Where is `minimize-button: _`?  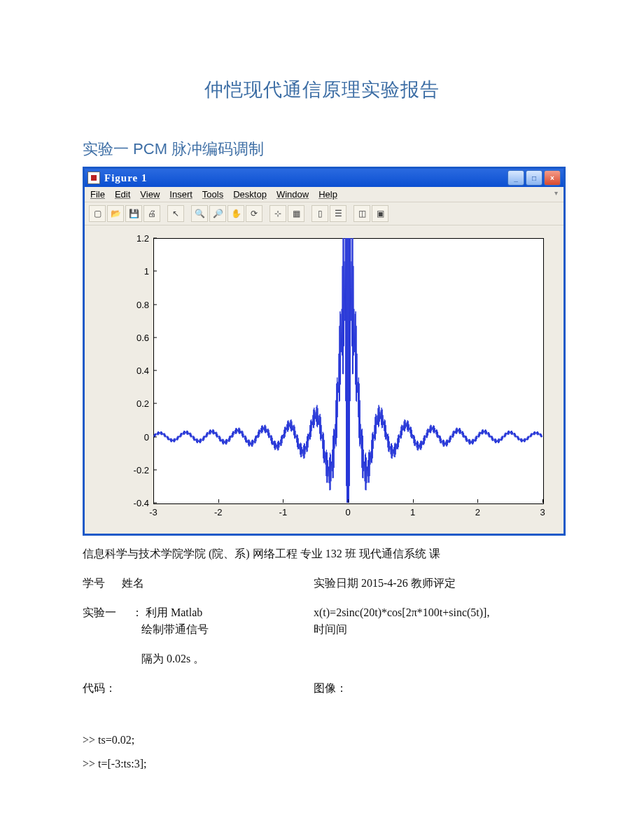
minimize-button: _ is located at coordinates (516, 178).